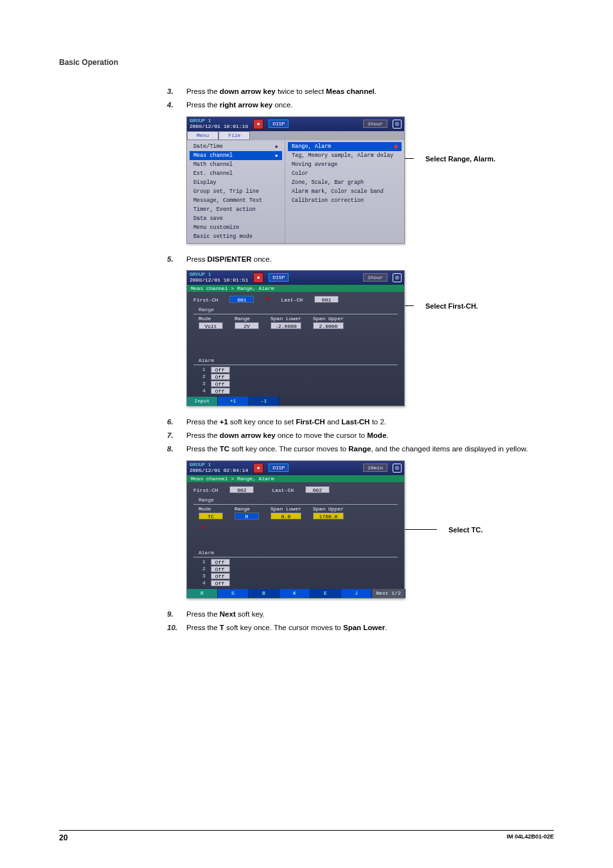  What do you see at coordinates (247, 516) in the screenshot?
I see `range-value: R` at bounding box center [247, 516].